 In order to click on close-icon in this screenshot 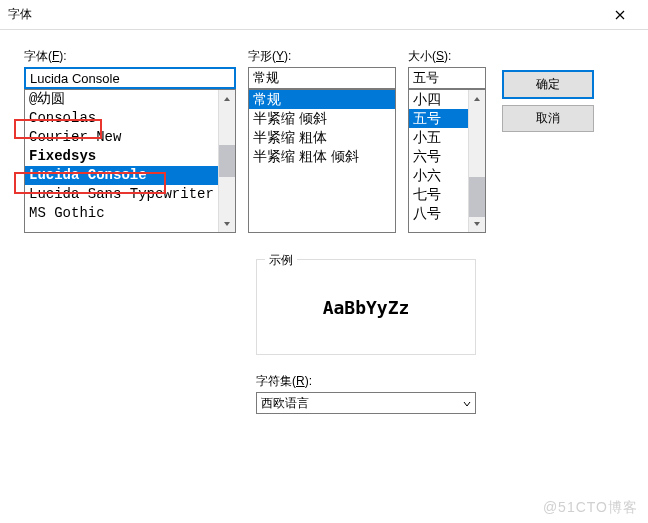, I will do `click(620, 15)`.